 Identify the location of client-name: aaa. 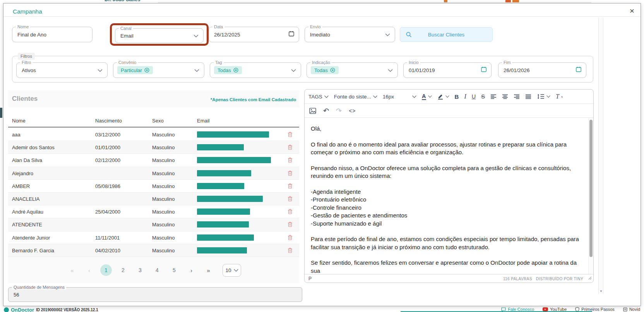
(16, 135).